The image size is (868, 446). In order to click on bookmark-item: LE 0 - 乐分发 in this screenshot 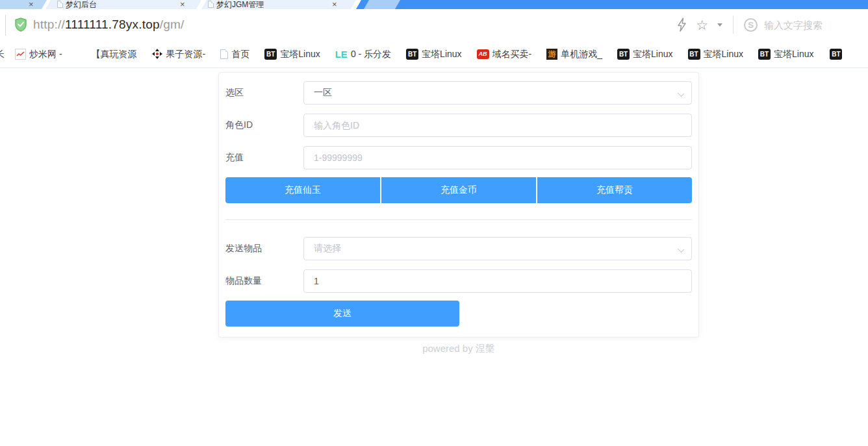, I will do `click(363, 55)`.